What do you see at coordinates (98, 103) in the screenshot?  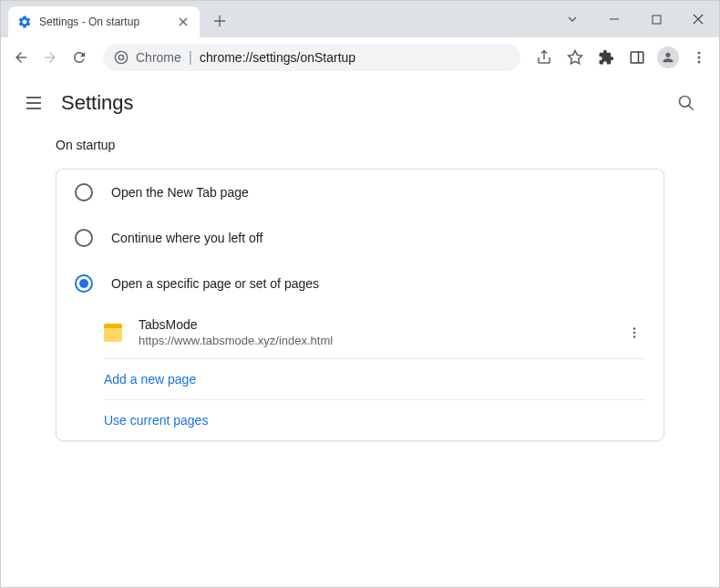 I see `page-title: Settings` at bounding box center [98, 103].